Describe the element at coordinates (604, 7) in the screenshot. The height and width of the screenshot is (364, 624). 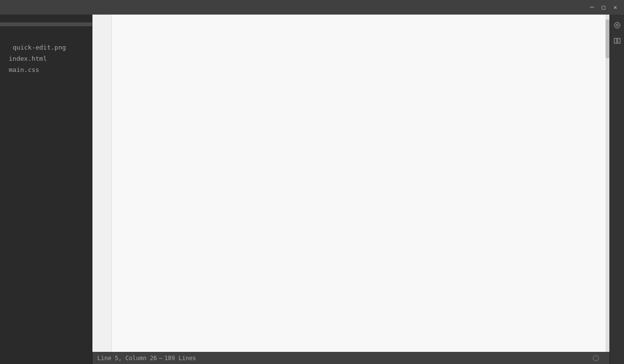
I see `maximize-button: □` at that location.